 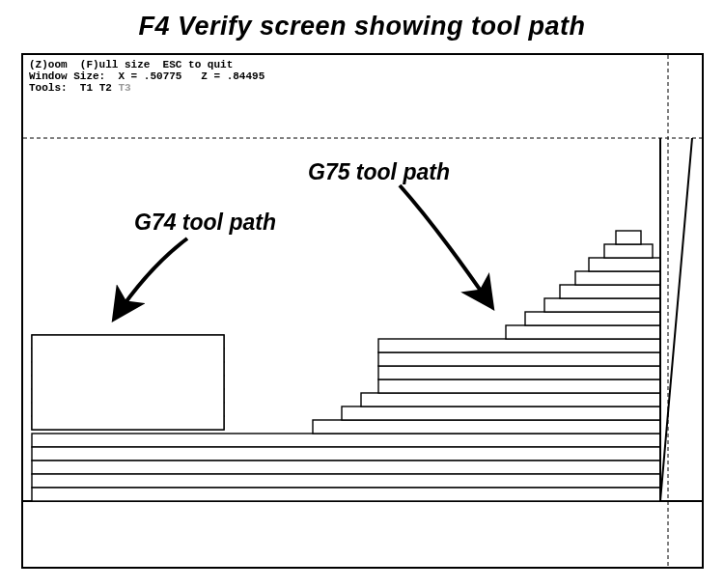 I want to click on g74-block, so click(x=127, y=382).